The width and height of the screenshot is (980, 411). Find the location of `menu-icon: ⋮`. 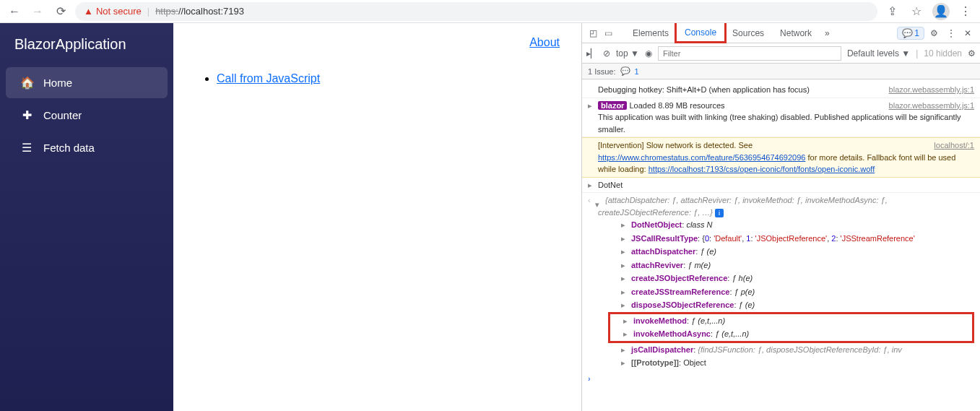

menu-icon: ⋮ is located at coordinates (966, 12).